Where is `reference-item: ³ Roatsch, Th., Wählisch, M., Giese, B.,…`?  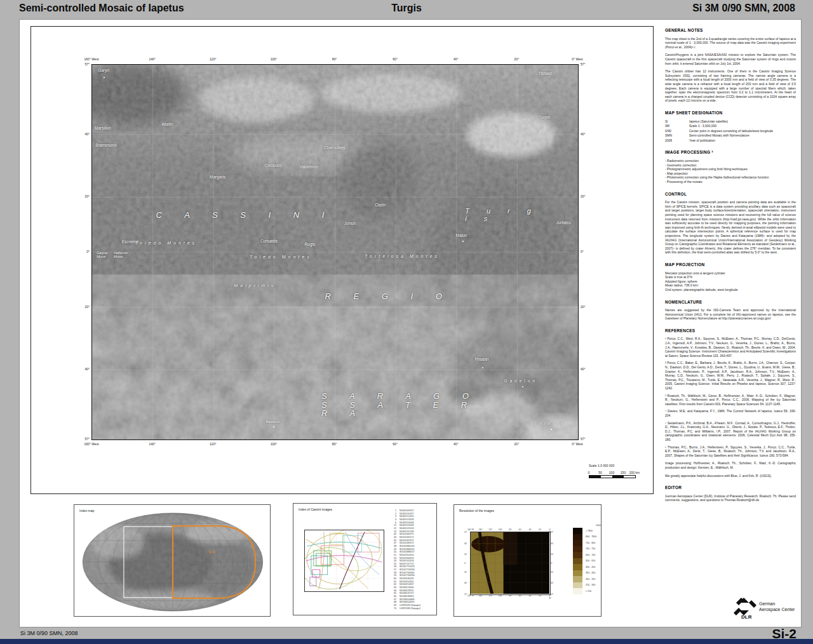
reference-item: ³ Roatsch, Th., Wählisch, M., Giese, B.,… is located at coordinates (730, 400).